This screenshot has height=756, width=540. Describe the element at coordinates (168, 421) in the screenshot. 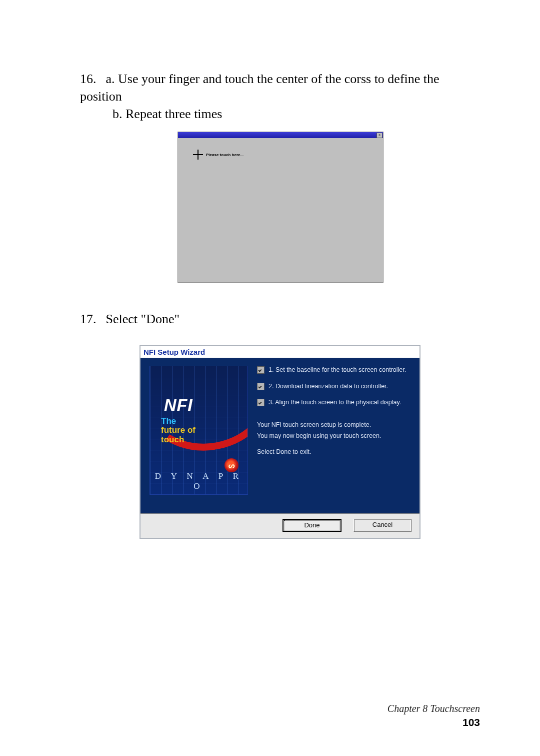

I see `logo-tag-the: The` at that location.